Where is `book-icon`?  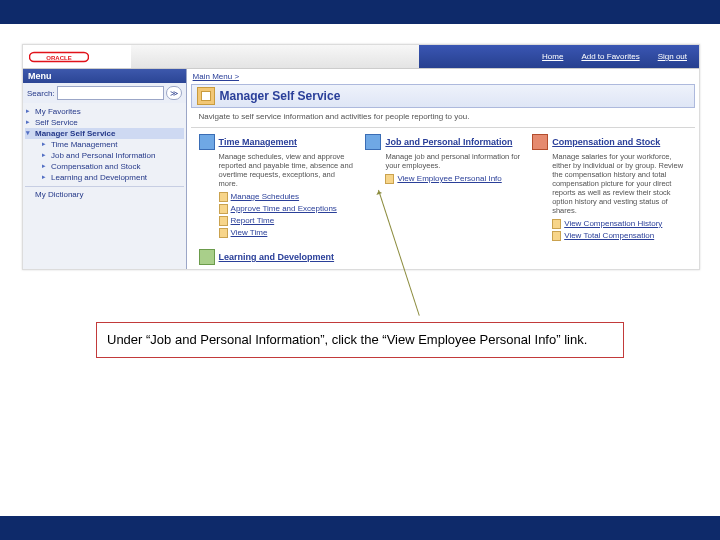
book-icon is located at coordinates (207, 257).